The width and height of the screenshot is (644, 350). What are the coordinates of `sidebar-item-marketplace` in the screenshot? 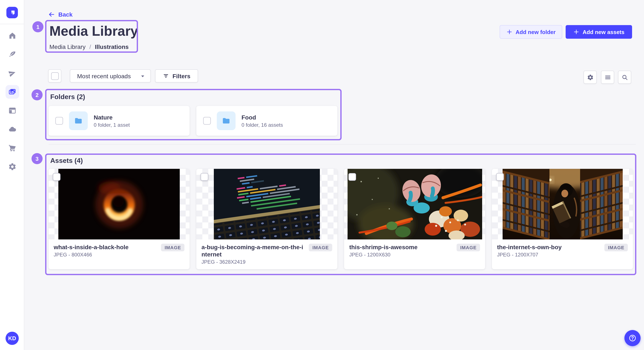 It's located at (12, 148).